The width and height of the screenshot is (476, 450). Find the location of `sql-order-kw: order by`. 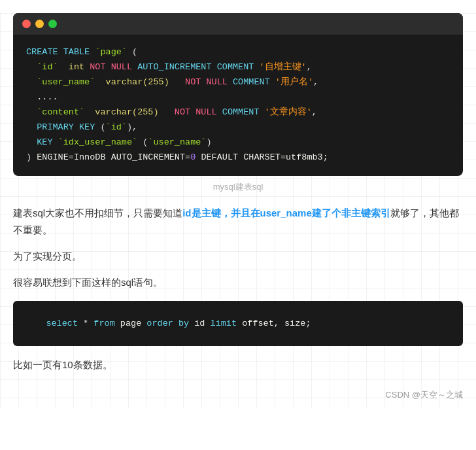

sql-order-kw: order by is located at coordinates (167, 323).